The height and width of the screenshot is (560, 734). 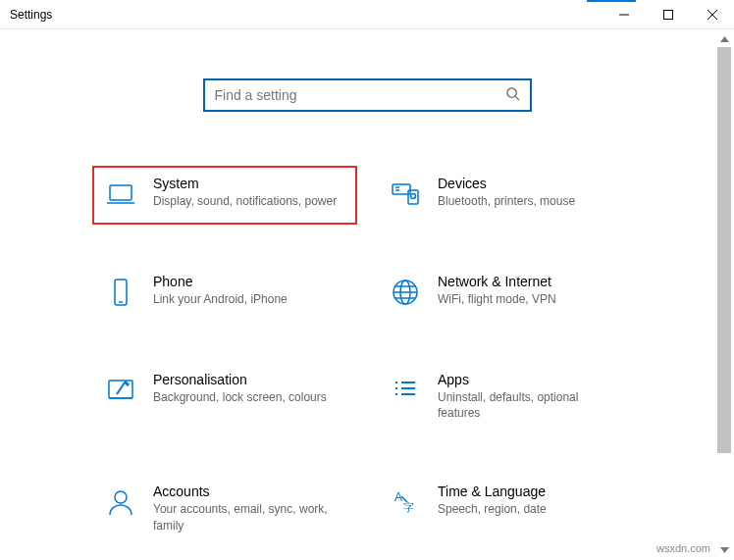 I want to click on scroll-thumb, so click(x=724, y=250).